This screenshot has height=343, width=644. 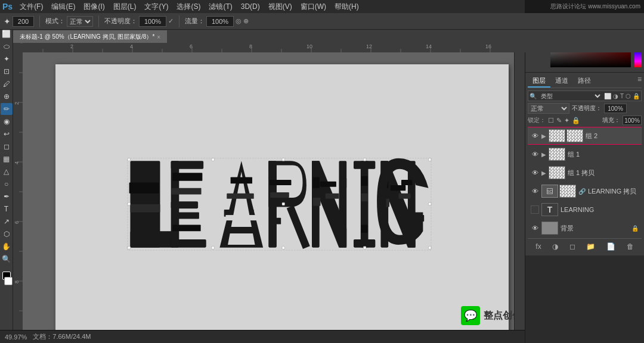 What do you see at coordinates (544, 136) in the screenshot?
I see `layer-expand-group2: ▶` at bounding box center [544, 136].